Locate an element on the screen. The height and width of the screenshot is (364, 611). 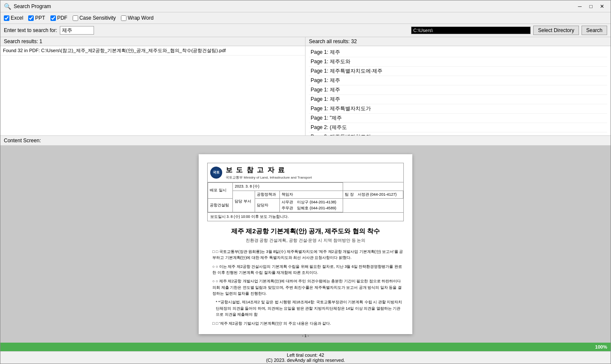
search-label: Enter text to search for: is located at coordinates (31, 30).